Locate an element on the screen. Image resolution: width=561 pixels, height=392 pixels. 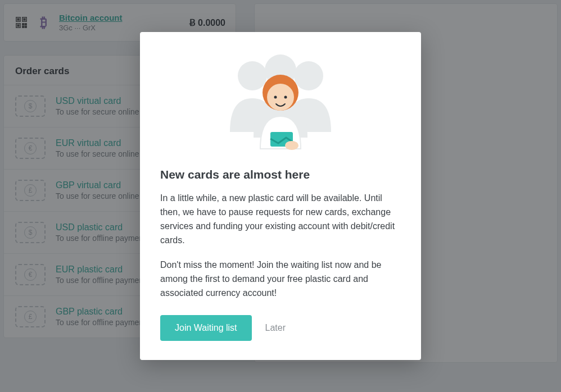
join-waiting-list-button: Join Waiting list is located at coordinates (206, 328).